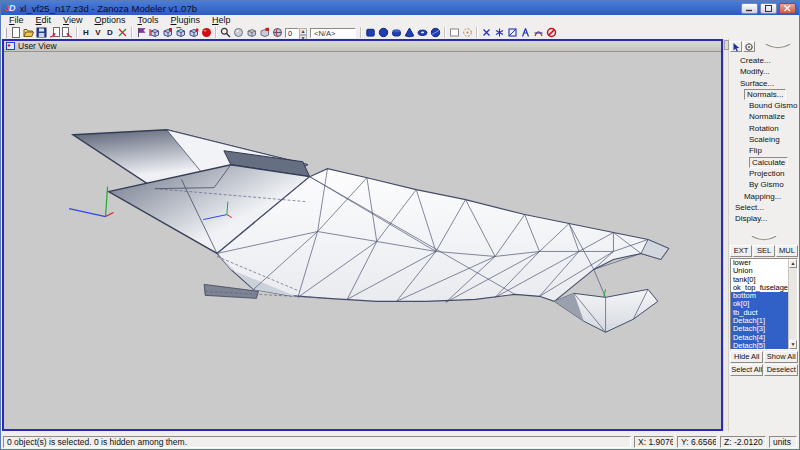  What do you see at coordinates (222, 20) in the screenshot?
I see `menu-help: Help` at bounding box center [222, 20].